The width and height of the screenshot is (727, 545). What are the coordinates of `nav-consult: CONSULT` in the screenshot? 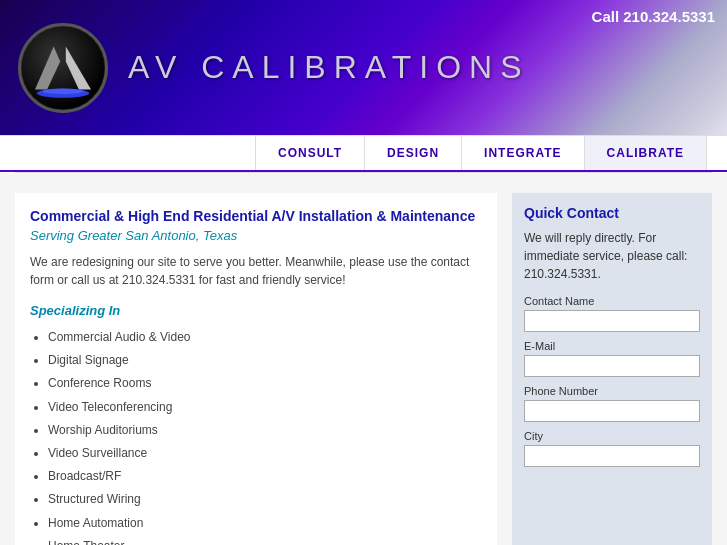 It's located at (310, 153).